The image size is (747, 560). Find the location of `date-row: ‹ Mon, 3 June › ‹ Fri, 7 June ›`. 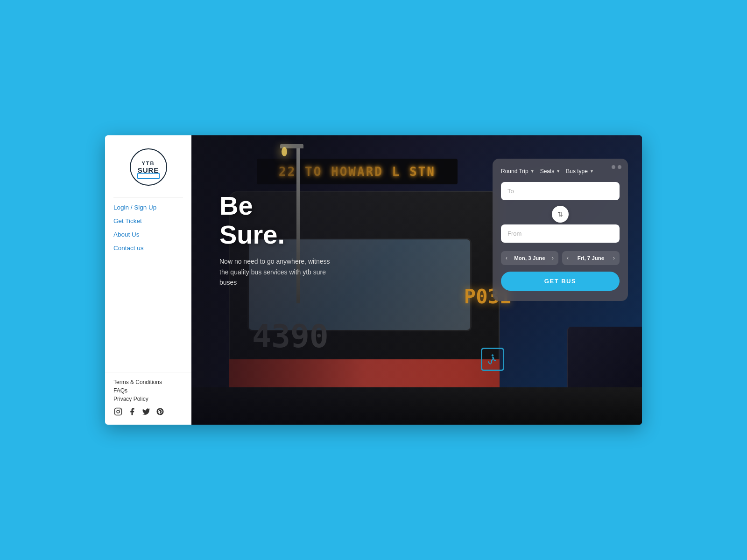

date-row: ‹ Mon, 3 June › ‹ Fri, 7 June › is located at coordinates (560, 258).